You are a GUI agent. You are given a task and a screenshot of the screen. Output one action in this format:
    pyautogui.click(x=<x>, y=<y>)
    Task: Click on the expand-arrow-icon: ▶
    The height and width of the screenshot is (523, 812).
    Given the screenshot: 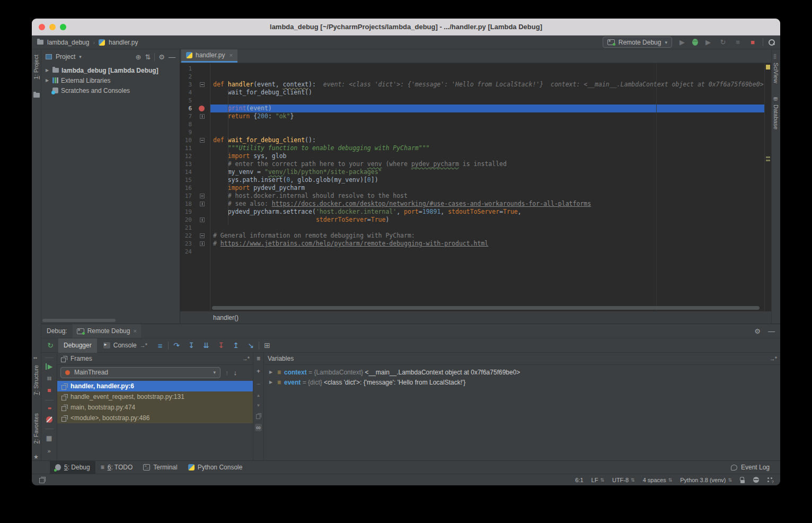 What is the action you would take?
    pyautogui.click(x=271, y=382)
    